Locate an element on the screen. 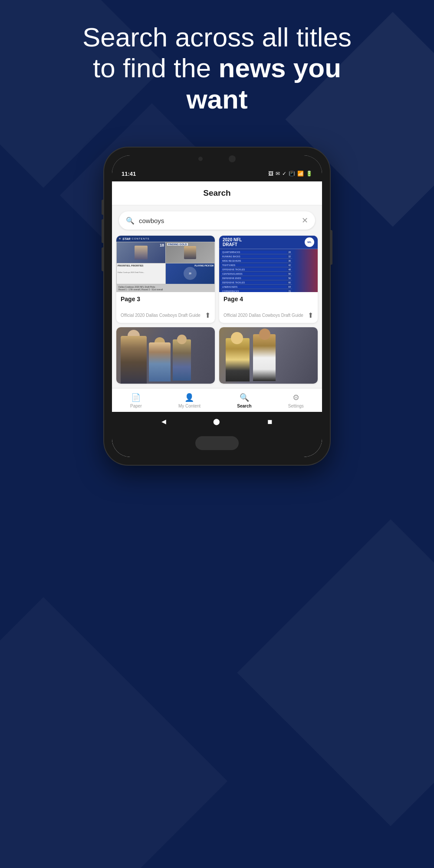 This screenshot has width=434, height=868. result-source-text: Official 2020 Dallas Cowboys Draft Guide is located at coordinates (161, 315).